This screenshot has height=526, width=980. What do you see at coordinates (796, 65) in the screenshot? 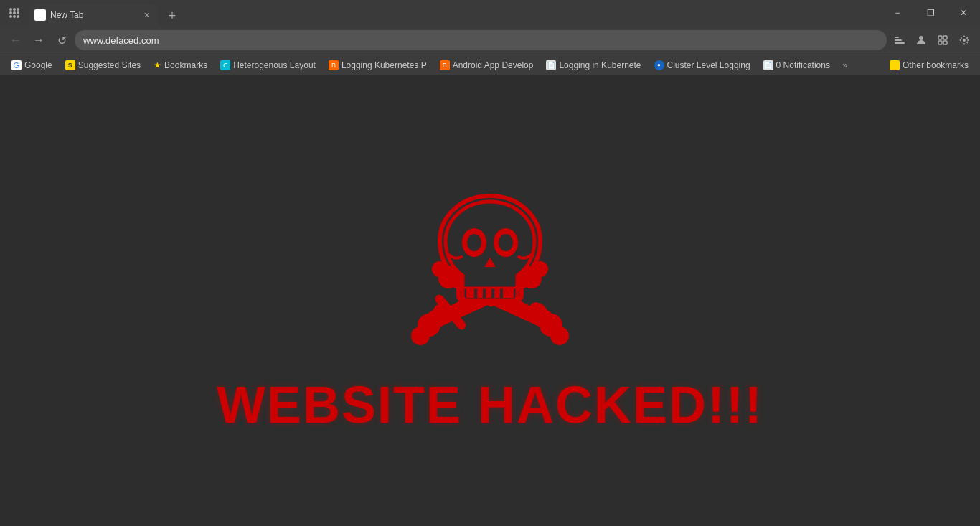
I see `bookmark-notifications: 📄 0 Notifications` at bounding box center [796, 65].